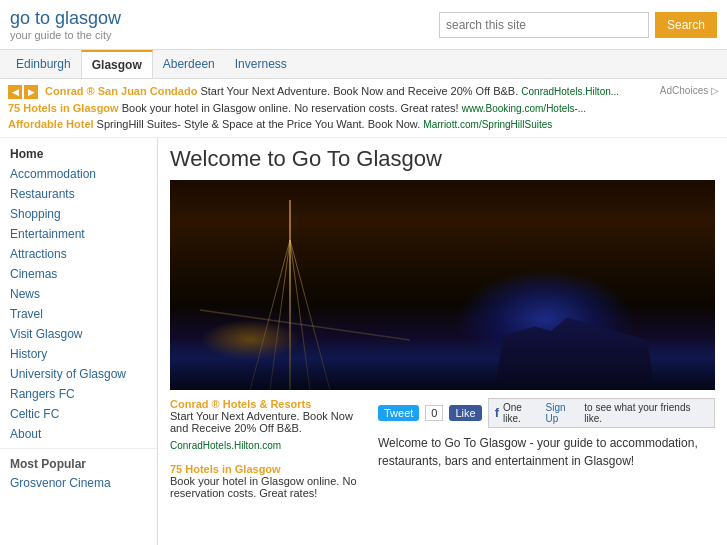 This screenshot has width=727, height=545. I want to click on sidebar-item-news: News, so click(78, 294).